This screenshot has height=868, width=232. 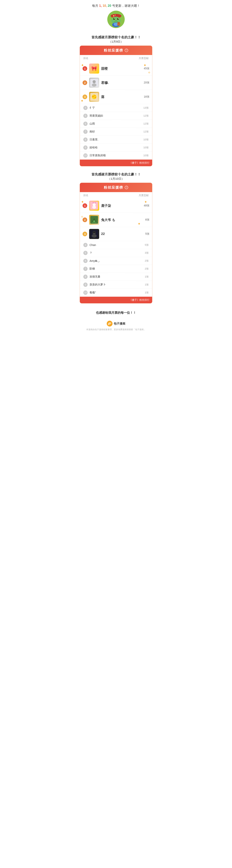 What do you see at coordinates (85, 206) in the screenshot?
I see `rank-badge-2-1: 1` at bounding box center [85, 206].